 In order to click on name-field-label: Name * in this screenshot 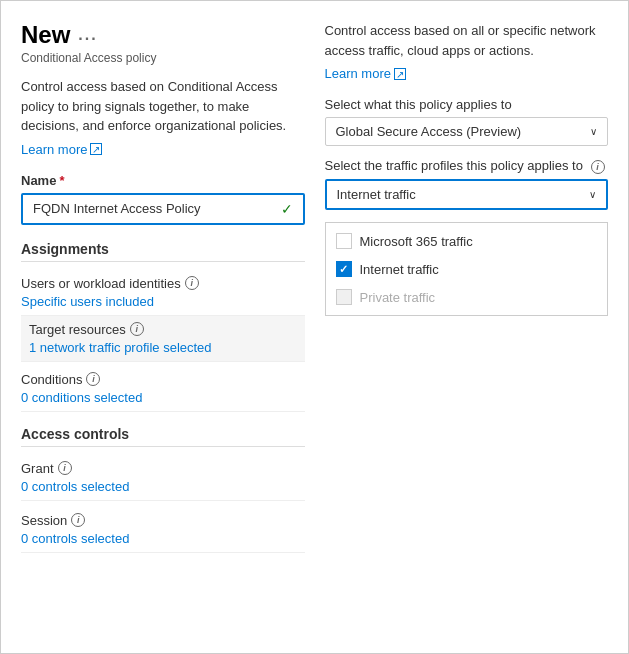, I will do `click(163, 180)`.